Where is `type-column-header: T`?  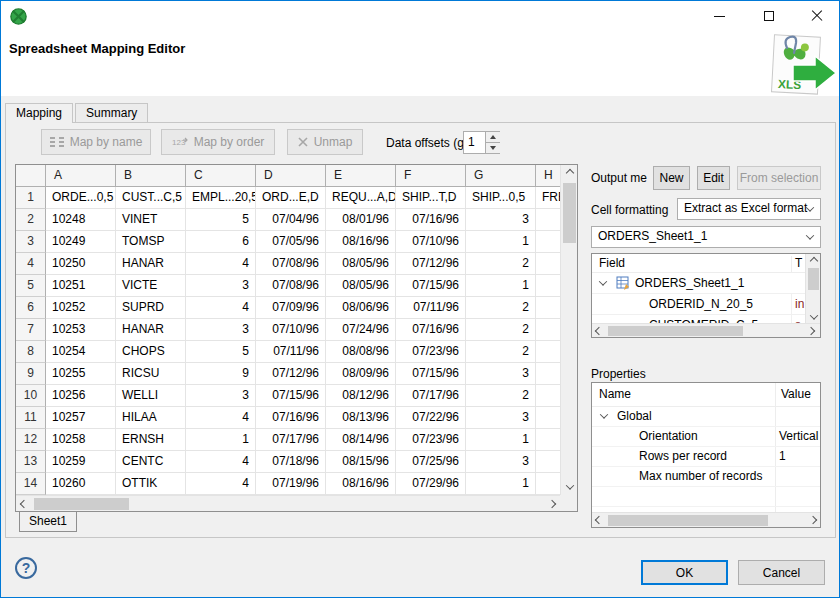
type-column-header: T is located at coordinates (798, 264).